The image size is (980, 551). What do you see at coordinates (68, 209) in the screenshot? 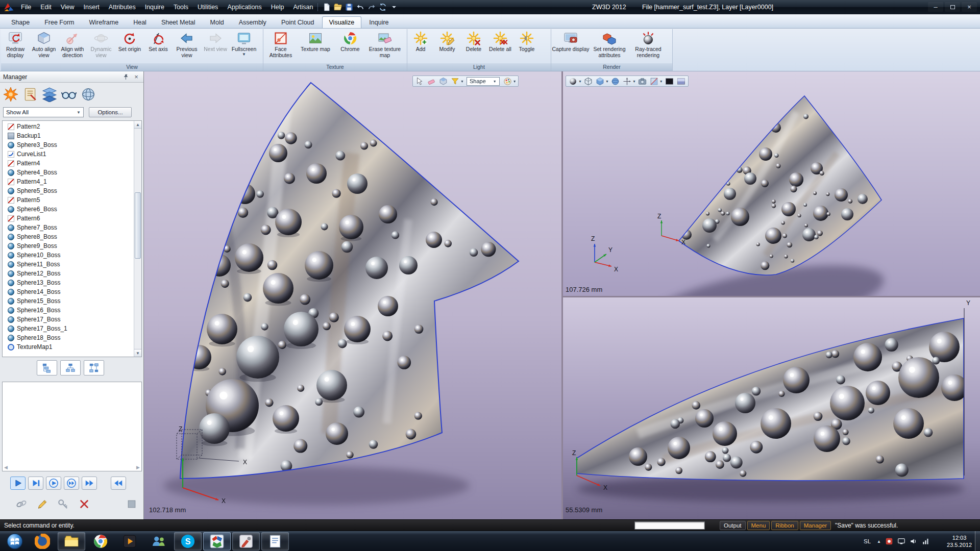
I see `tree-item-sphere6-boss: Sphere6_Boss` at bounding box center [68, 209].